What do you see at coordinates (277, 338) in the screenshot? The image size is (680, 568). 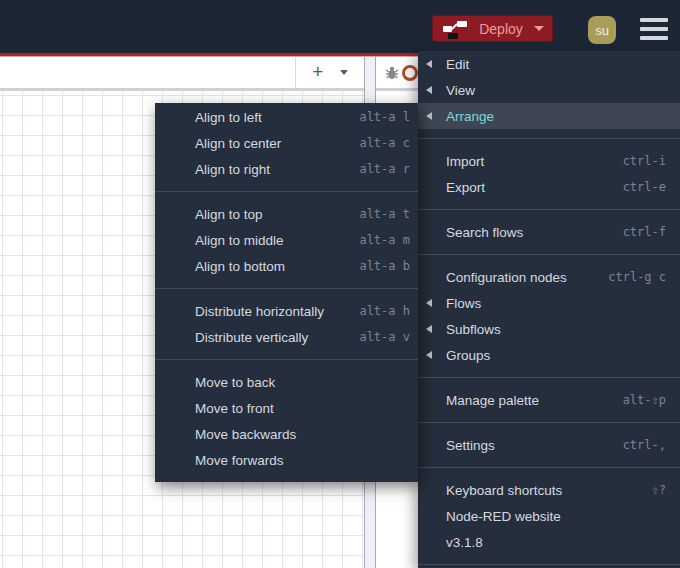 I see `menu-item-label: Distribute vertically` at bounding box center [277, 338].